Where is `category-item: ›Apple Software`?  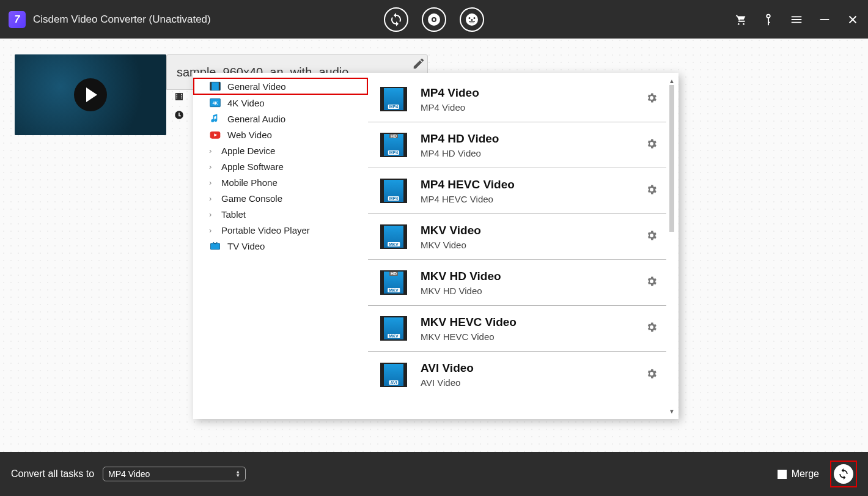 category-item: ›Apple Software is located at coordinates (281, 166).